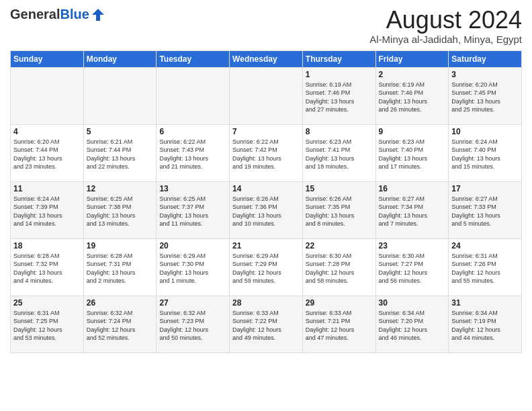 The width and height of the screenshot is (532, 411). Describe the element at coordinates (47, 246) in the screenshot. I see `day-number: 18` at that location.